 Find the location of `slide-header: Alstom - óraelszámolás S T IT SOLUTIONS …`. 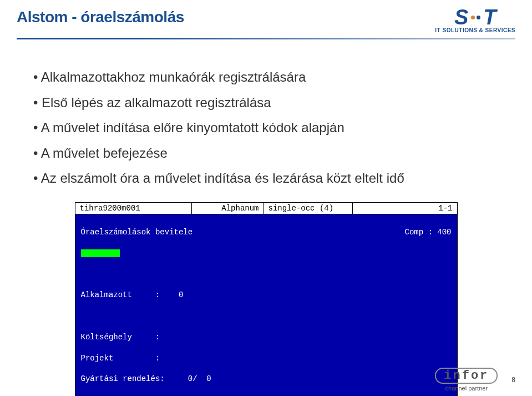

slide-header: Alstom - óraelszámolás S T IT SOLUTIONS … is located at coordinates (266, 17).